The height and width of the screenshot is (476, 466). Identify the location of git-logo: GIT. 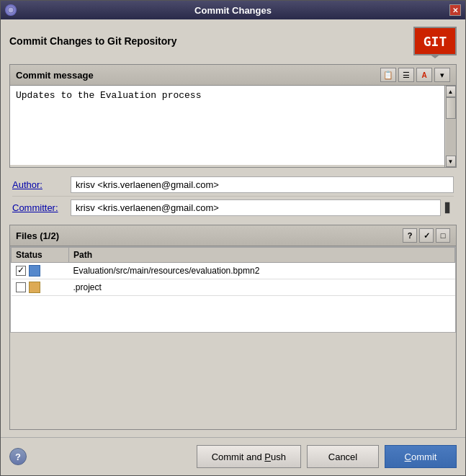
(435, 41).